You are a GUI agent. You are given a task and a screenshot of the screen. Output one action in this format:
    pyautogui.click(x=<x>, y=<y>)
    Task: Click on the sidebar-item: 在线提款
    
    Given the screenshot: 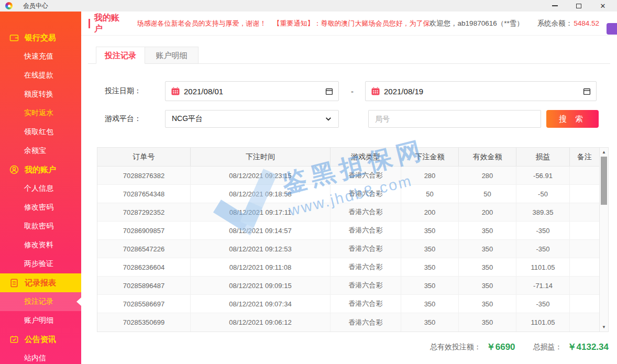 What is the action you would take?
    pyautogui.click(x=41, y=75)
    